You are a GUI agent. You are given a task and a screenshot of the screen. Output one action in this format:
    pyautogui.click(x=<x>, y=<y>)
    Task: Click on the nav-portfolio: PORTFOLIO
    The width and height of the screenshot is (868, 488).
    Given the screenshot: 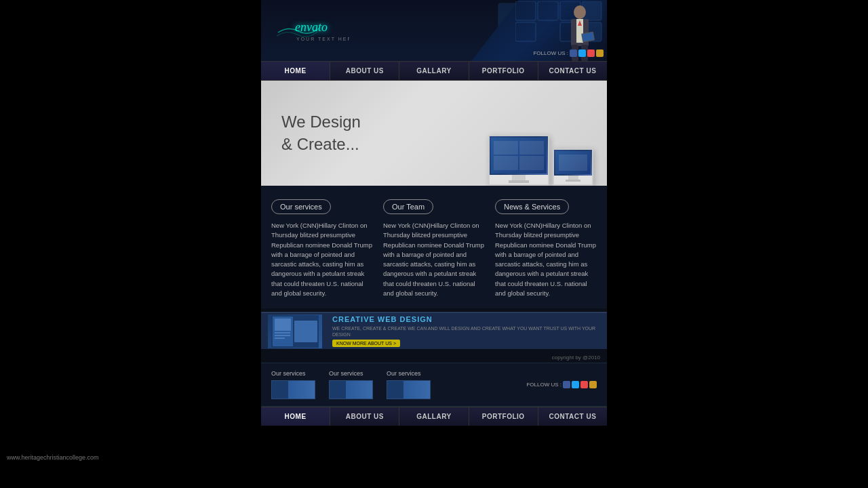 What is the action you would take?
    pyautogui.click(x=504, y=70)
    